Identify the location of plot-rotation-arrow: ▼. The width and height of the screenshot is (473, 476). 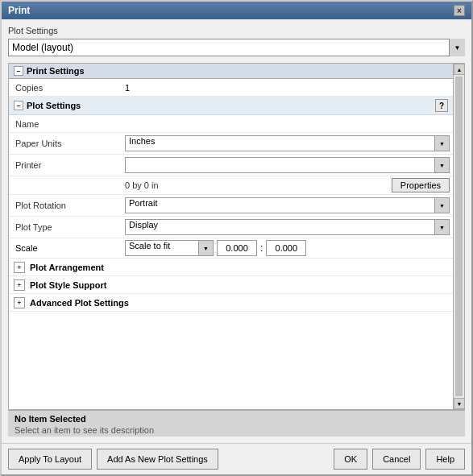
(442, 205).